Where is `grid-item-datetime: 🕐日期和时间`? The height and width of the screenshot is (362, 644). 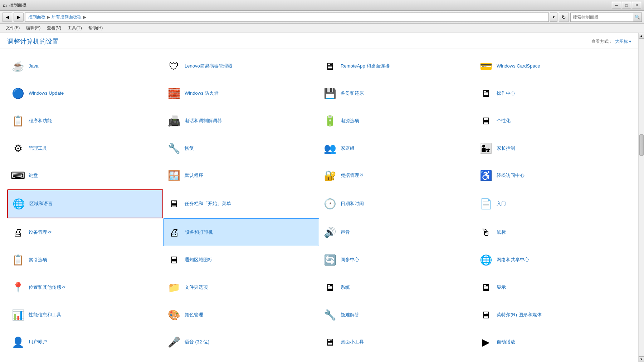 grid-item-datetime: 🕐日期和时间 is located at coordinates (397, 204).